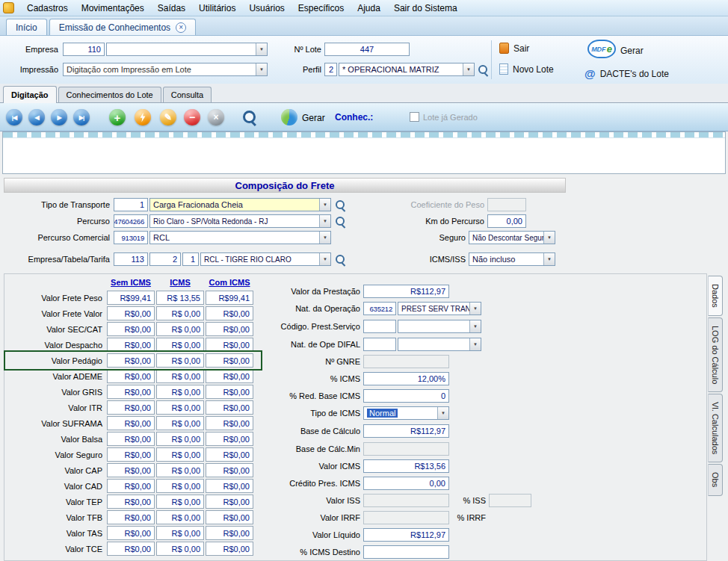 The width and height of the screenshot is (728, 561). I want to click on gerar-toolbar-label: Gerar, so click(314, 118).